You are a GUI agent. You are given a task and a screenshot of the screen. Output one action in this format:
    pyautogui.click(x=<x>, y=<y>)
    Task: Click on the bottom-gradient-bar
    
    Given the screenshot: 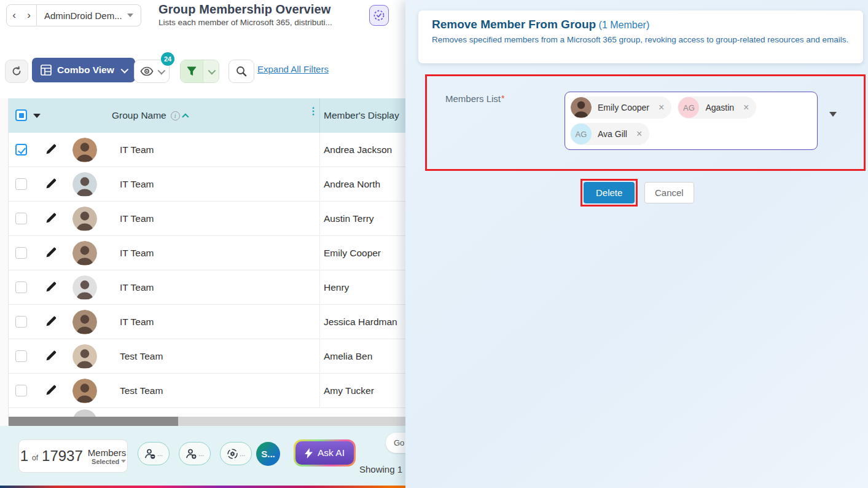 What is the action you would take?
    pyautogui.click(x=203, y=487)
    